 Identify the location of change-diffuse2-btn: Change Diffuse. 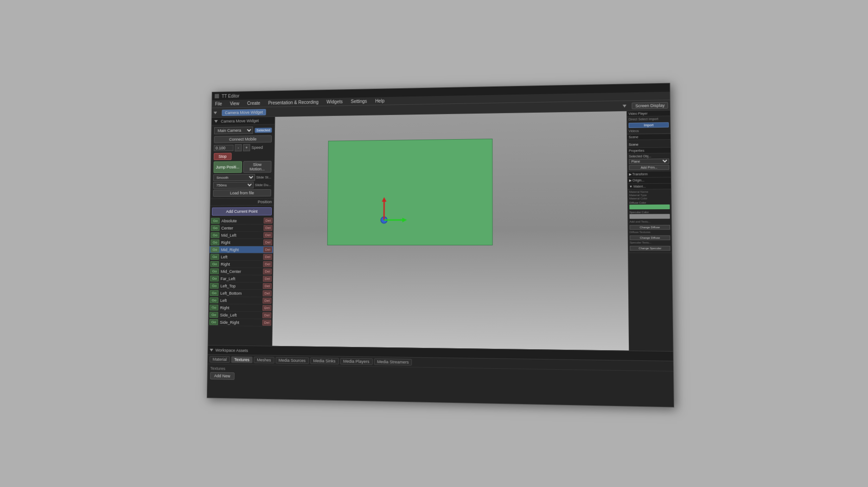
(650, 238).